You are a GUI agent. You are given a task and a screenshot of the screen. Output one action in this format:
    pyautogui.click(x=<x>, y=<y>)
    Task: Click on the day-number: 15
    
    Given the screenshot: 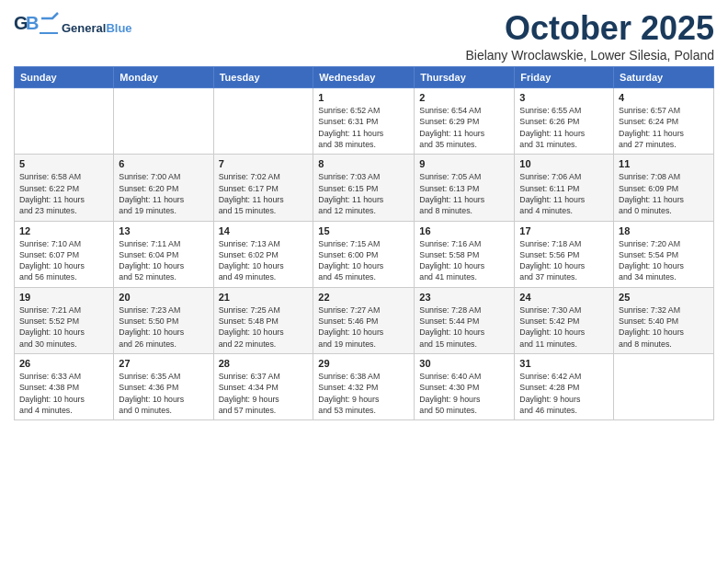 What is the action you would take?
    pyautogui.click(x=364, y=231)
    